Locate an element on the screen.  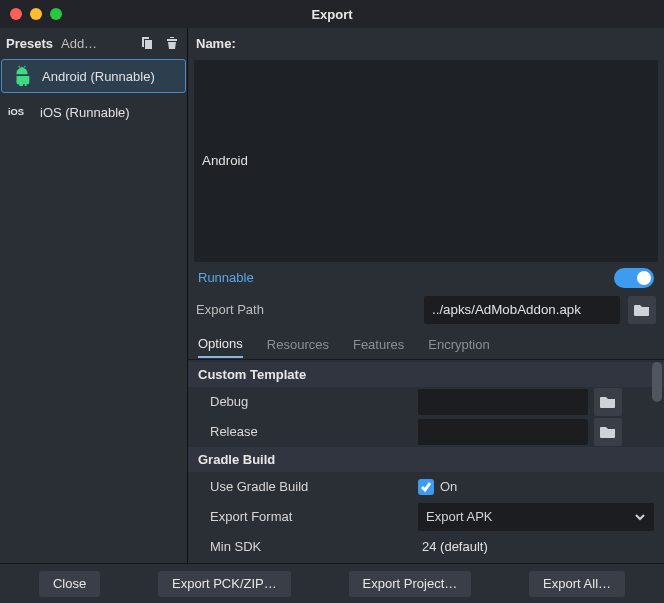
export-format-select: Export APK is located at coordinates (536, 517).